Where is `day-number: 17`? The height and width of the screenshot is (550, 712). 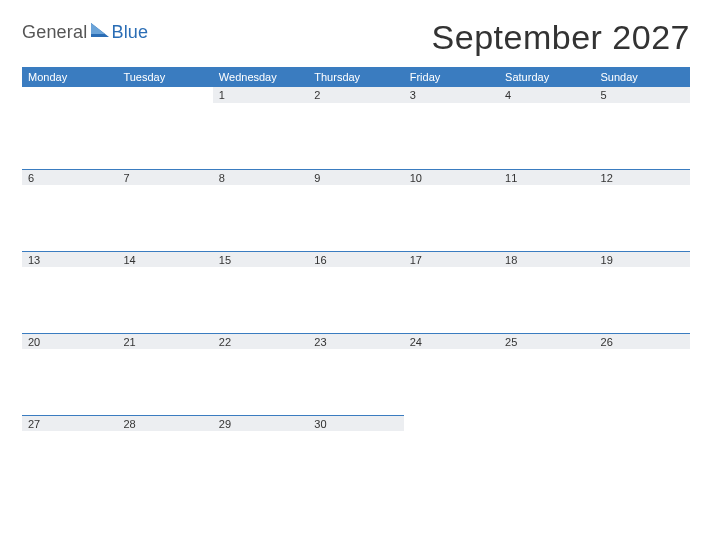 day-number: 17 is located at coordinates (416, 260).